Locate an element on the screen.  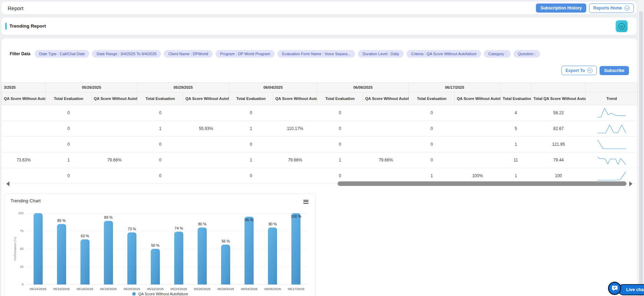
filter-pill: Category : is located at coordinates (497, 54).